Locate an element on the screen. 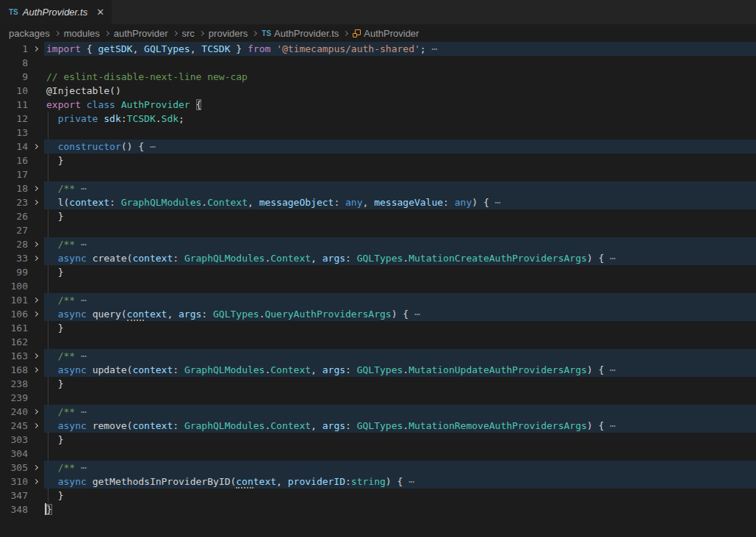 The image size is (756, 537). tab-authprovider: TS AuthProvider.ts ✕ is located at coordinates (56, 12).